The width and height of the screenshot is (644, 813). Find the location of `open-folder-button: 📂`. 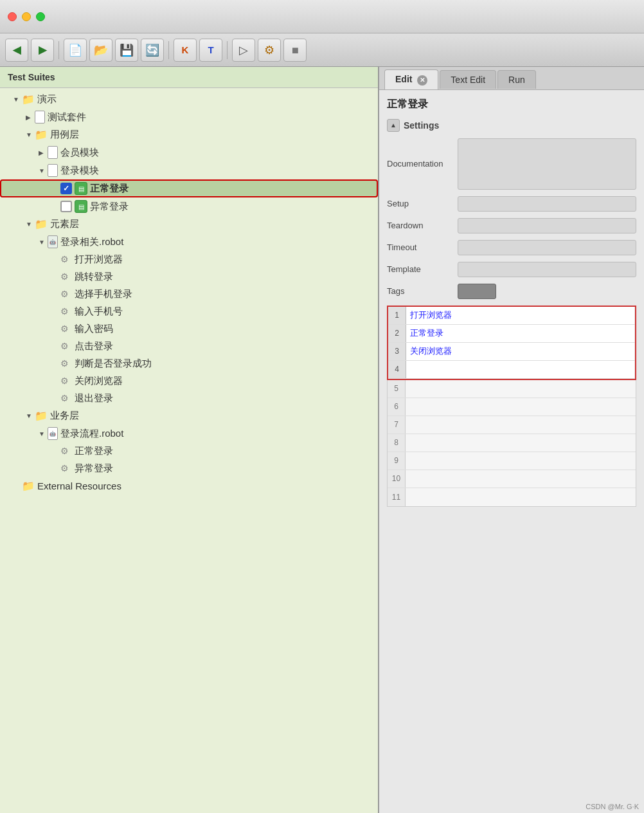

open-folder-button: 📂 is located at coordinates (101, 50).